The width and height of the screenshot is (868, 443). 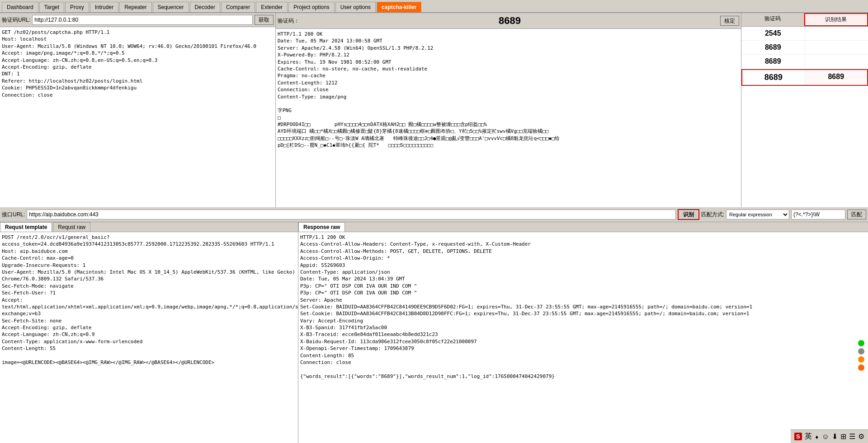 I want to click on tab-comparer: Comparer, so click(x=238, y=7).